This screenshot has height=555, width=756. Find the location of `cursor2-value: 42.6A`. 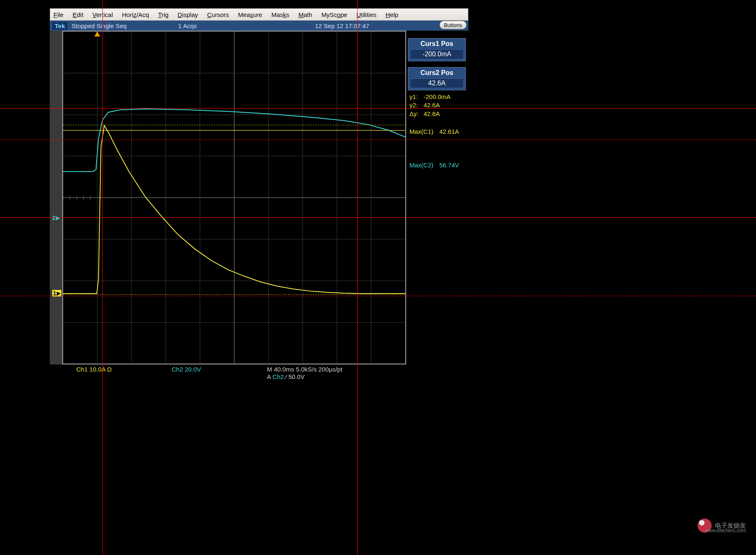

cursor2-value: 42.6A is located at coordinates (437, 83).